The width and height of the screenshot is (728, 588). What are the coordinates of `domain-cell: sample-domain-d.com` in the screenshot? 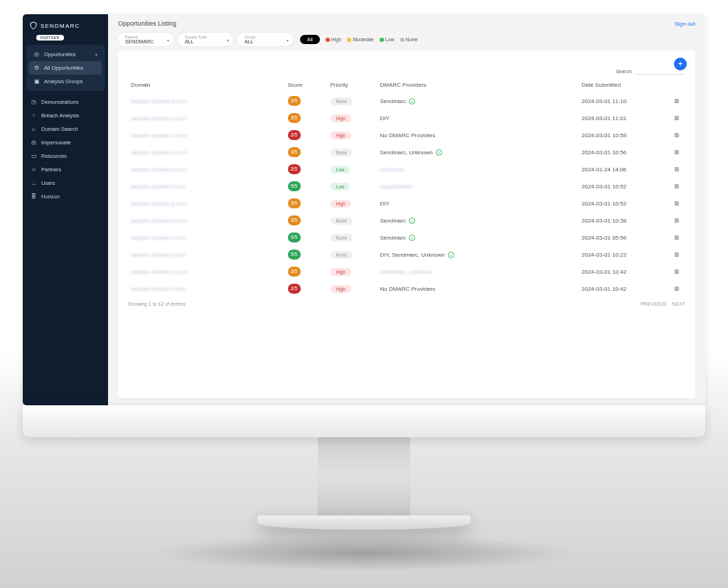 It's located at (159, 152).